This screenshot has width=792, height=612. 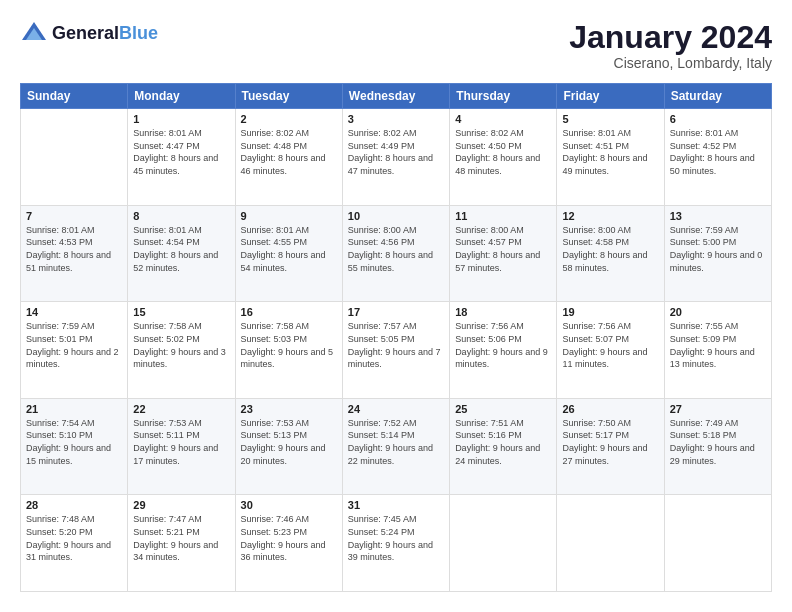 I want to click on logo-icon, so click(x=34, y=34).